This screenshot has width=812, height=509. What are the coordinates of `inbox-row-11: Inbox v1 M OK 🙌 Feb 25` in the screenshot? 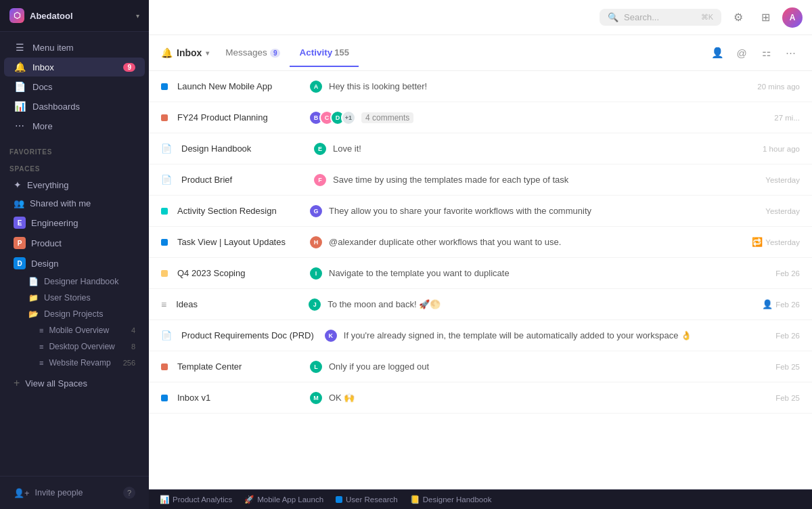 It's located at (480, 398).